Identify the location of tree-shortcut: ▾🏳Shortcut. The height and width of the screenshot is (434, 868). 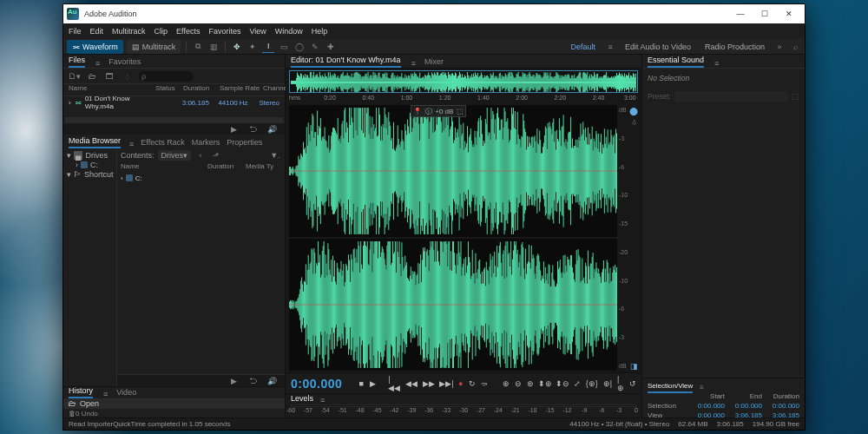
(90, 174).